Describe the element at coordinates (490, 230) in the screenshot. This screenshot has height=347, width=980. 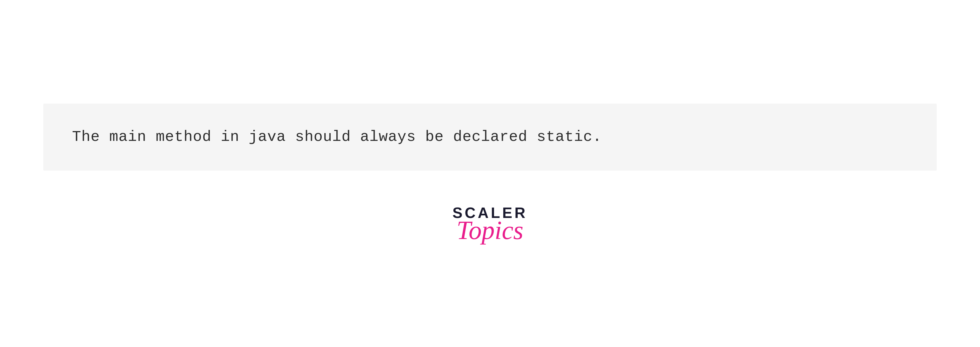
I see `logo-topics-text: Topics` at that location.